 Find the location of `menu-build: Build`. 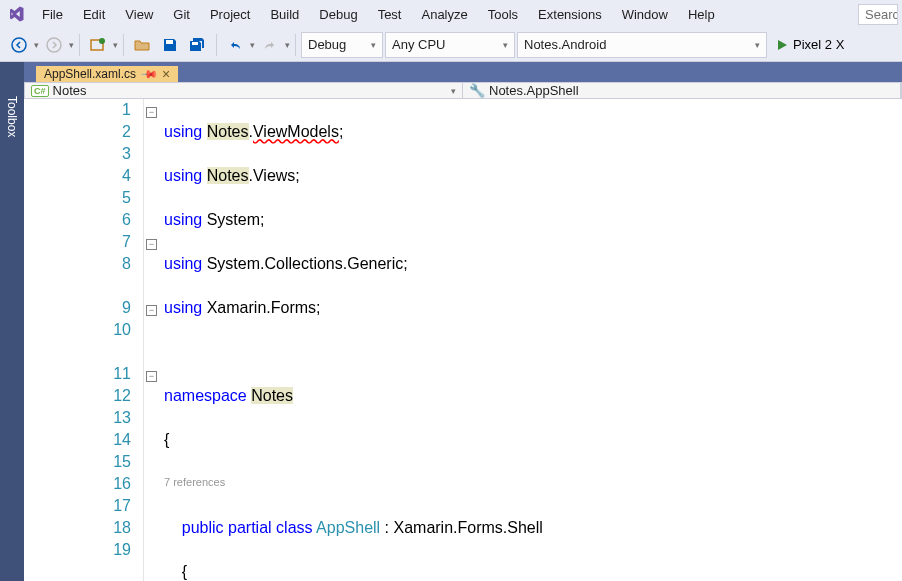

menu-build: Build is located at coordinates (284, 14).